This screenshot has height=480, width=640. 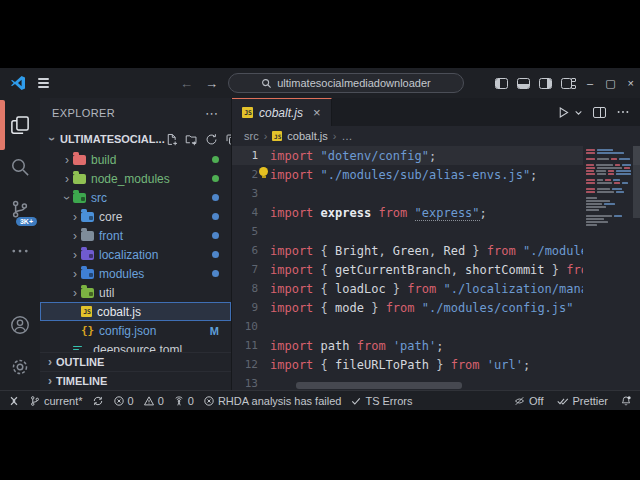 What do you see at coordinates (136, 362) in the screenshot?
I see `outline-section: › OUTLINE` at bounding box center [136, 362].